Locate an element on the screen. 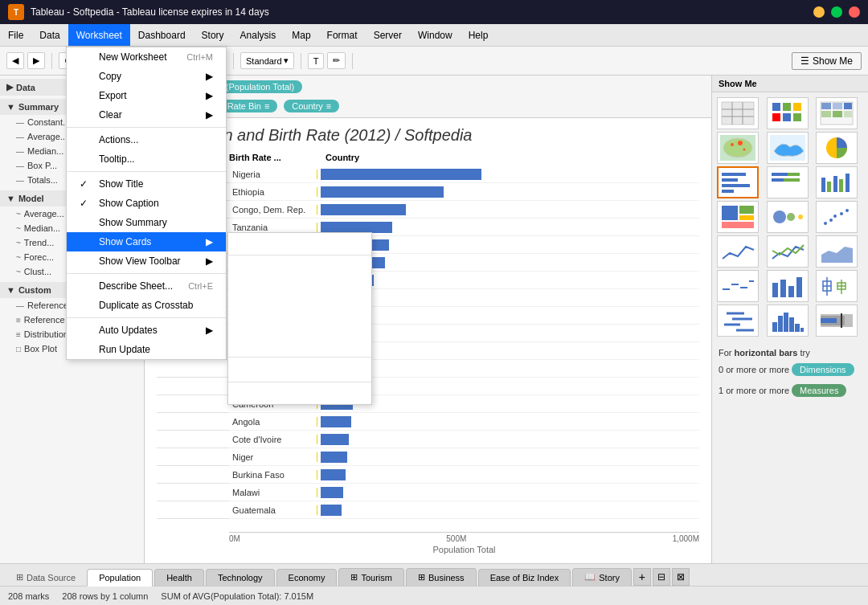  menu-auto-updates: Auto Updates ▶ is located at coordinates (146, 330).